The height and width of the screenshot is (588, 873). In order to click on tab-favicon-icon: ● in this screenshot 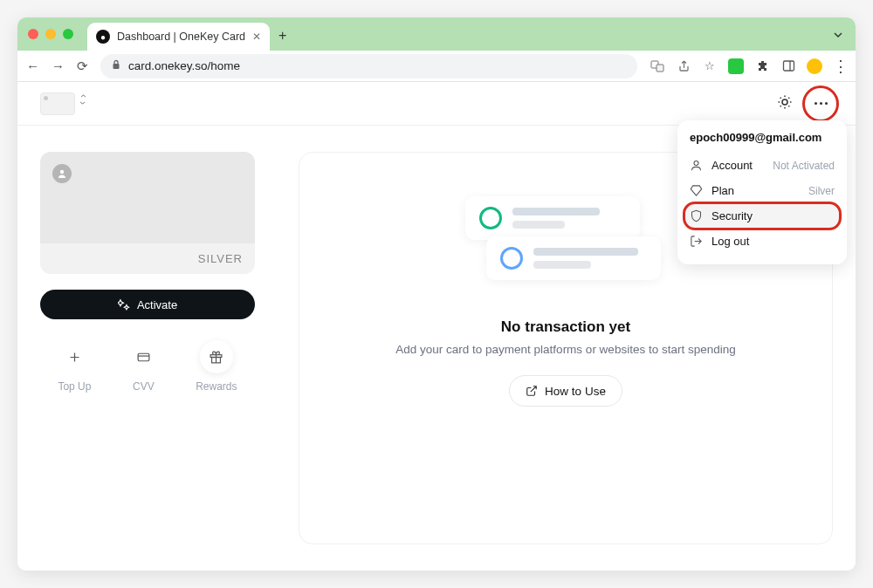, I will do `click(103, 37)`.